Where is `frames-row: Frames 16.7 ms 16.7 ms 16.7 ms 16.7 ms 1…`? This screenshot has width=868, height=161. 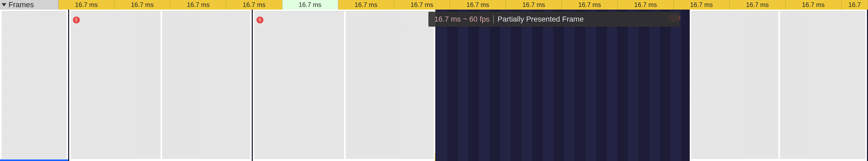 frames-row: Frames 16.7 ms 16.7 ms 16.7 ms 16.7 ms 1… is located at coordinates (434, 5).